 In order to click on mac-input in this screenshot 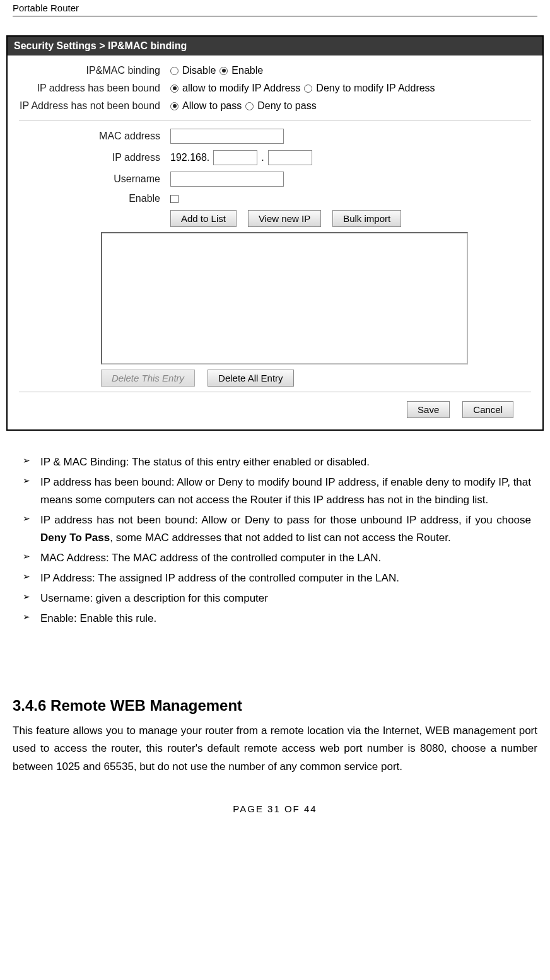, I will do `click(227, 136)`.